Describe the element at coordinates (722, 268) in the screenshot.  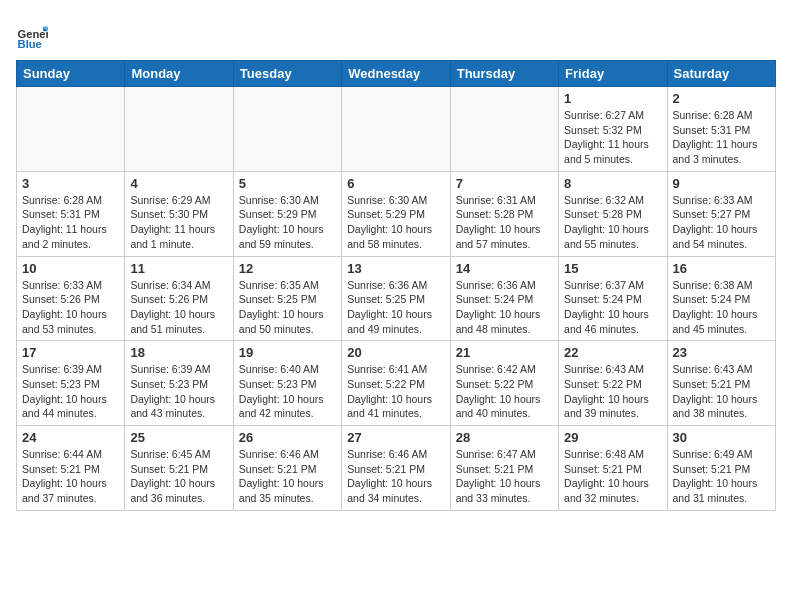
I see `day-number: 16` at that location.